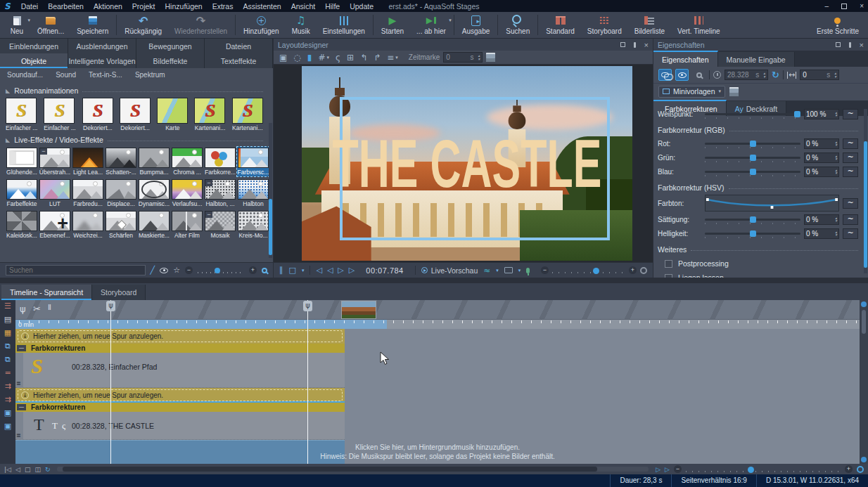 This screenshot has height=487, width=868. What do you see at coordinates (187, 162) in the screenshot?
I see `effect-item: Chroma ...` at bounding box center [187, 162].